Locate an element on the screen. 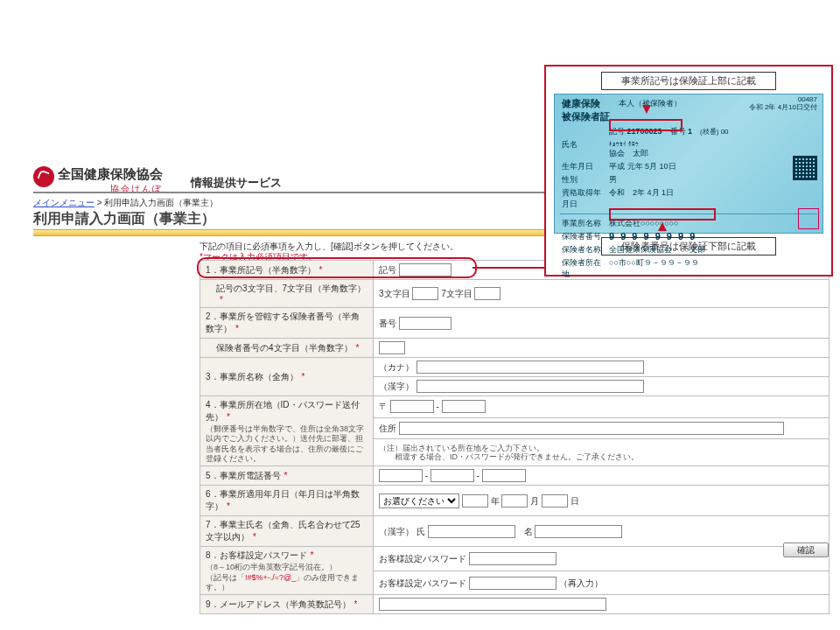  row4-label: 4．事業所所在地（ID・パスワード送付先）* （郵便番号は半角数字で、住所は全角… is located at coordinates (287, 431).